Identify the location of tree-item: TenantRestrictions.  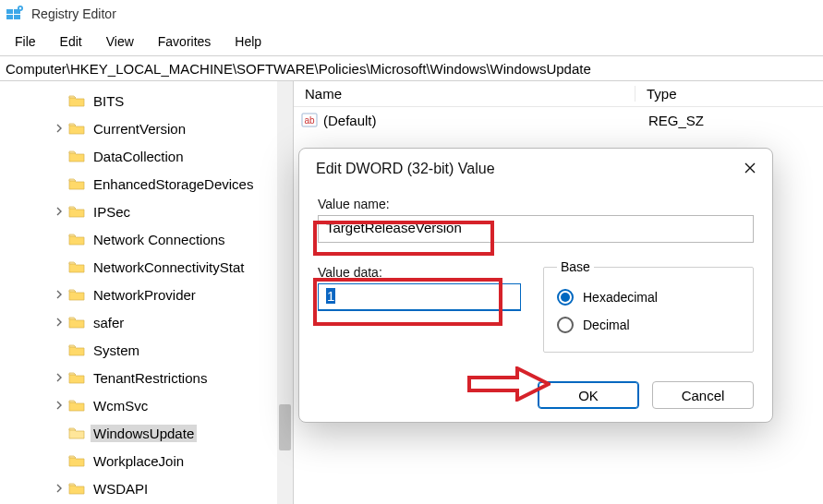
(146, 378).